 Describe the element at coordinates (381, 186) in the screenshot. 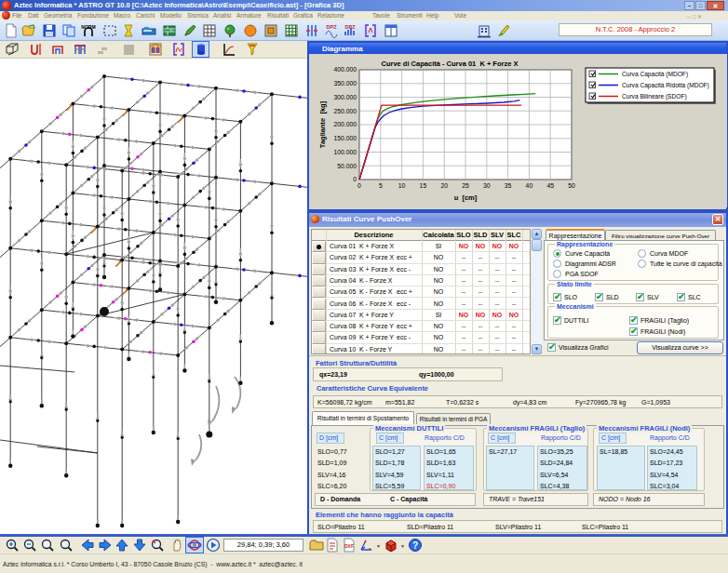

I see `svg-text: 5` at that location.